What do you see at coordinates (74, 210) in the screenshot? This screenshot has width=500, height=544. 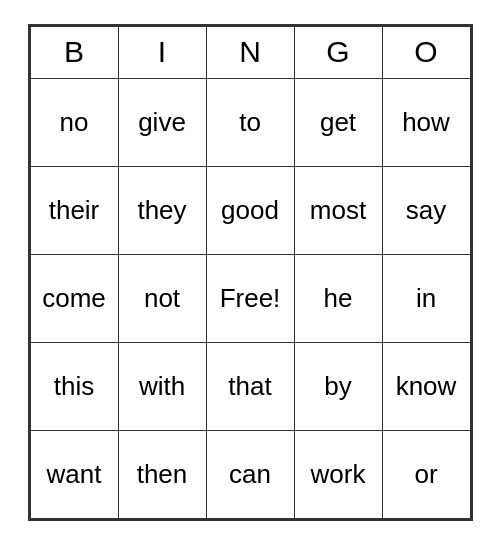 I see `cell-r2c1: their` at bounding box center [74, 210].